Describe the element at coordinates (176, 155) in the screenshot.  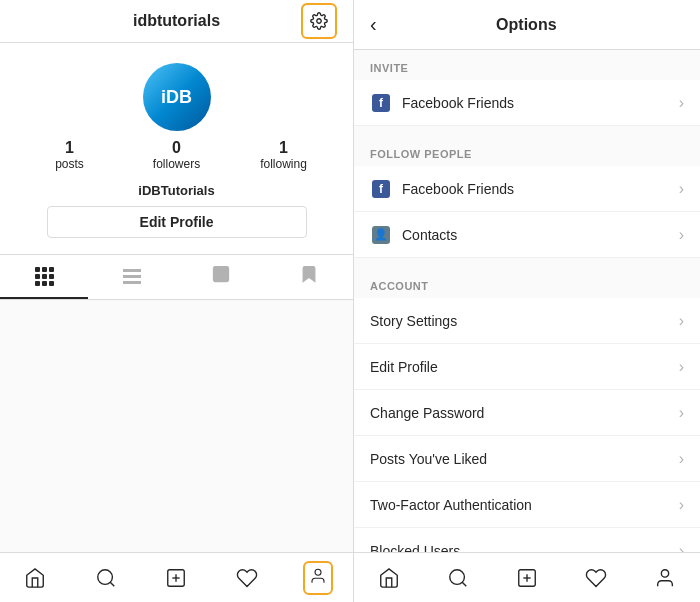
I see `followers-stat: 0 followers` at that location.